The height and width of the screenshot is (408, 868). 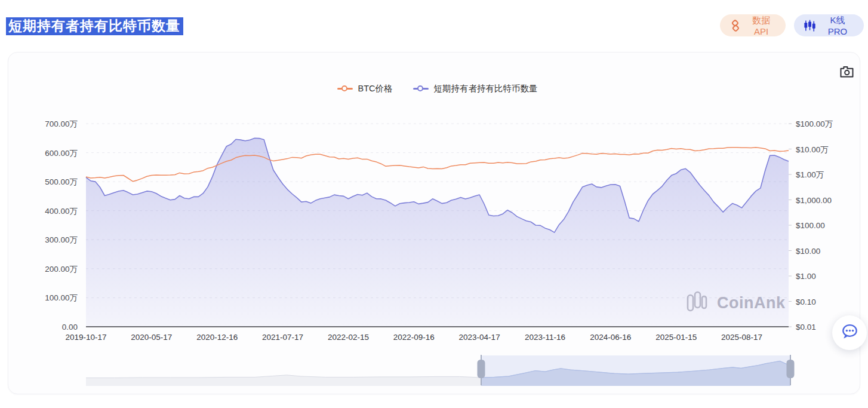 I want to click on y-axis-label-left: 200.00万, so click(x=43, y=269).